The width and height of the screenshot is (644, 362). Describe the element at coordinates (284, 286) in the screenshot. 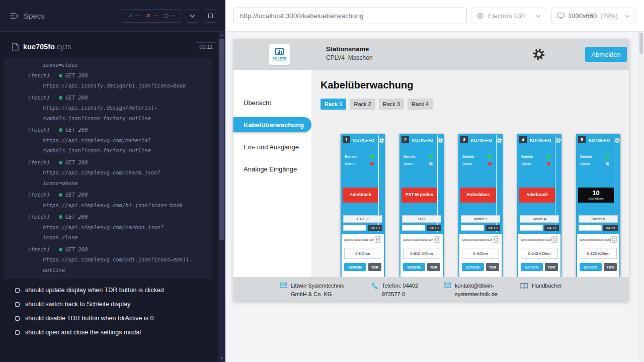

I see `mail-icon` at that location.